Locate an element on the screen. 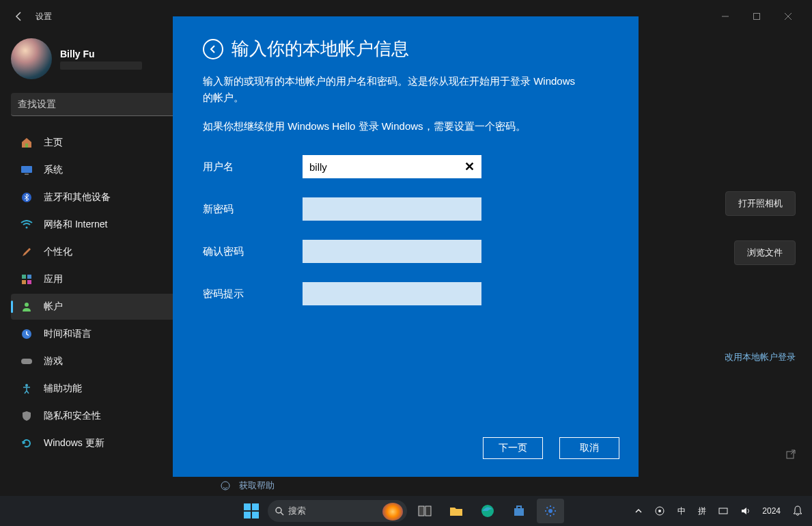 This screenshot has height=526, width=812. ime-language: 中 is located at coordinates (682, 511).